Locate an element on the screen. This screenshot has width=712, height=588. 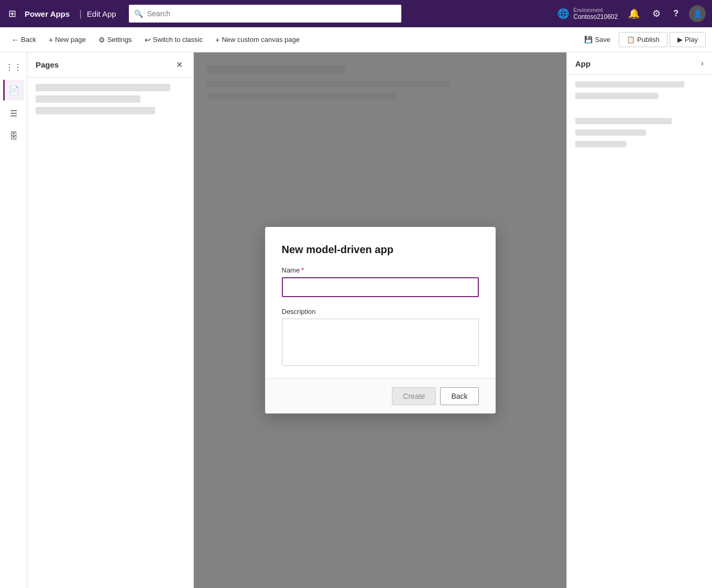
sidebar-pages-button: 📄 is located at coordinates (14, 90).